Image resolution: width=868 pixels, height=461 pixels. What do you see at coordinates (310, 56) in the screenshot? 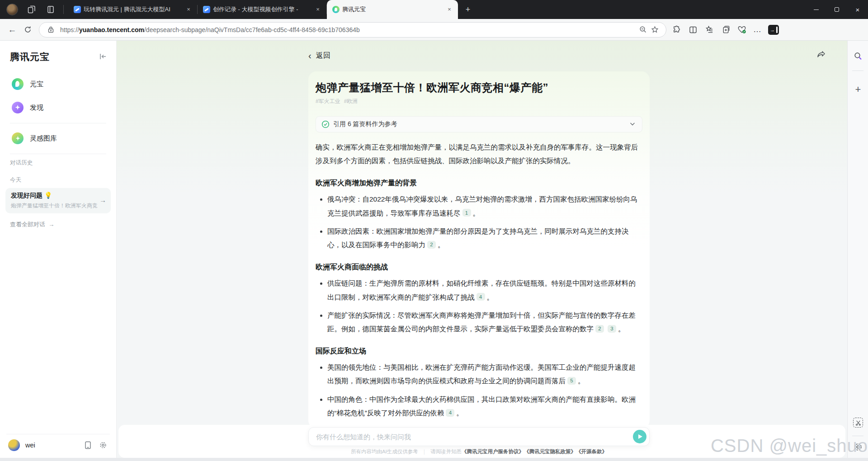
I see `back-chevron-icon: ‹` at bounding box center [310, 56].